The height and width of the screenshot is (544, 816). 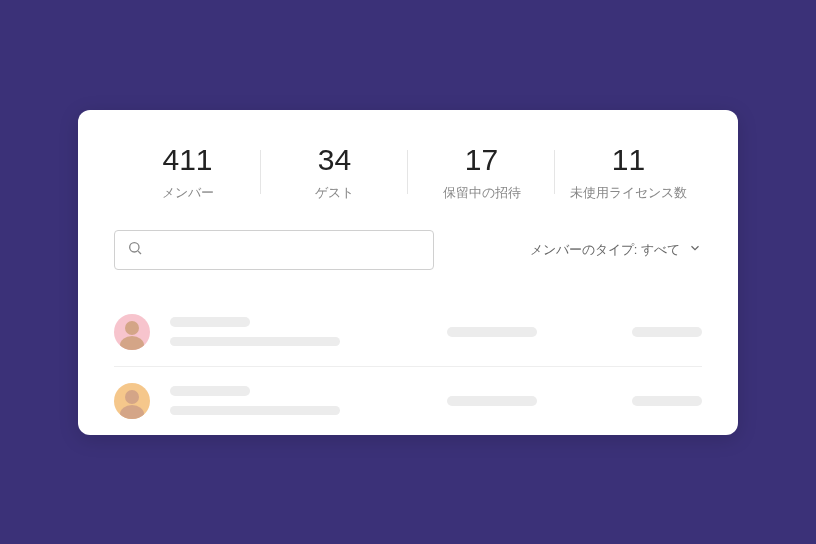 I want to click on stats-row: 411 メンバー 34 ゲスト 17 保留中の招待 11 未使用ライセンス数, so click(x=408, y=172).